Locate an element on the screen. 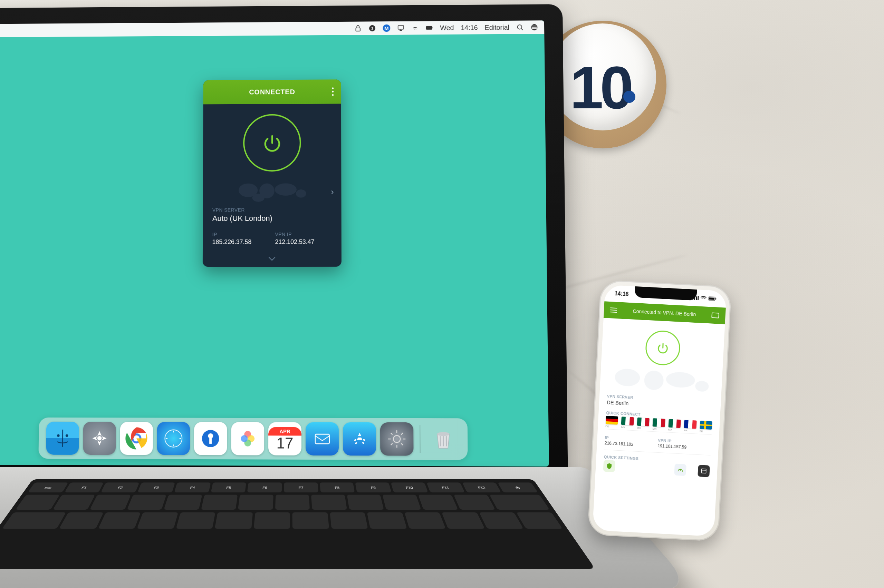 This screenshot has width=884, height=588. key-power: ⏻ is located at coordinates (518, 488).